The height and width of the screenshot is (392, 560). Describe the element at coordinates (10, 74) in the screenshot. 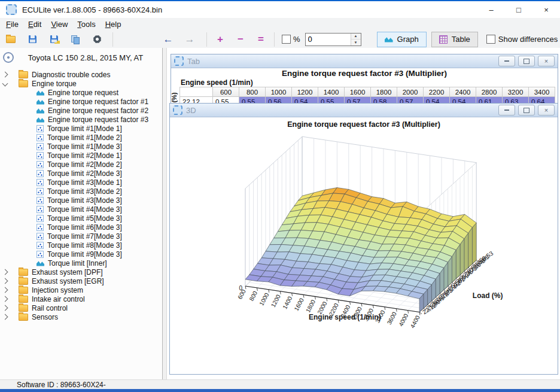

I see `tree-indent` at that location.